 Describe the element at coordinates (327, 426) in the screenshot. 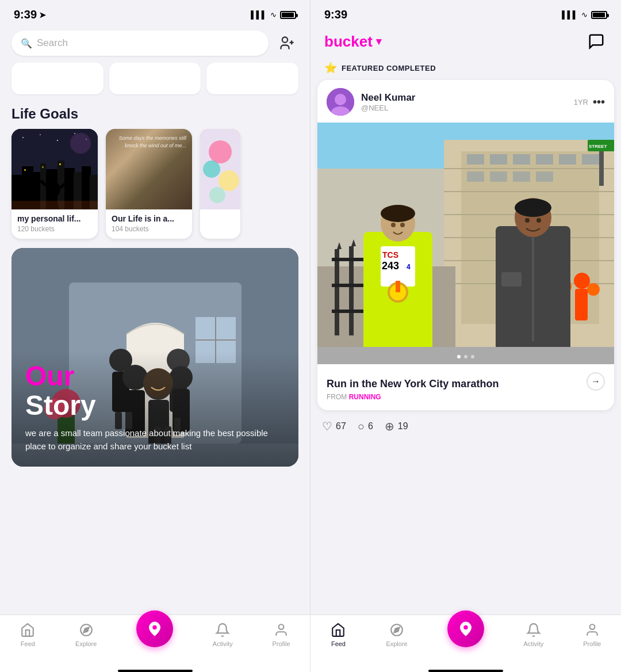

I see `heart-icon: ♡` at that location.